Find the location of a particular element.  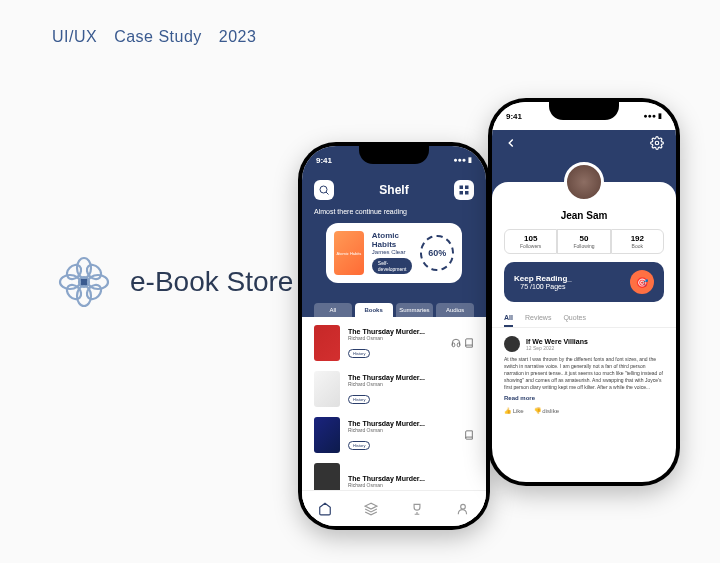

stat-books: 192 Book is located at coordinates (638, 242).